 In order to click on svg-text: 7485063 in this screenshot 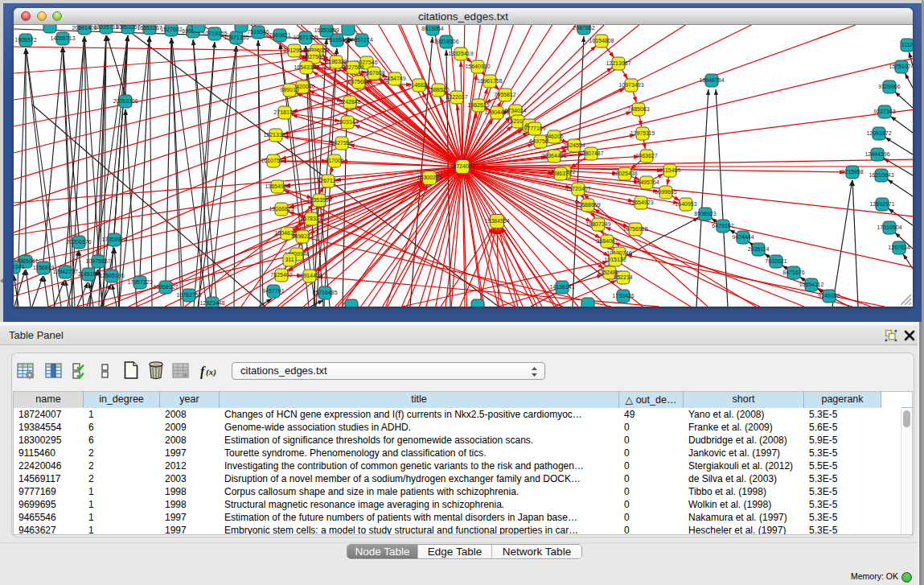, I will do `click(639, 109)`.